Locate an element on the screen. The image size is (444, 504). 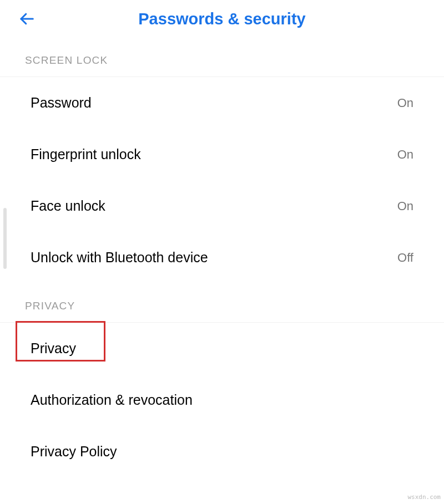
setting-row-password: Password On is located at coordinates (222, 103).